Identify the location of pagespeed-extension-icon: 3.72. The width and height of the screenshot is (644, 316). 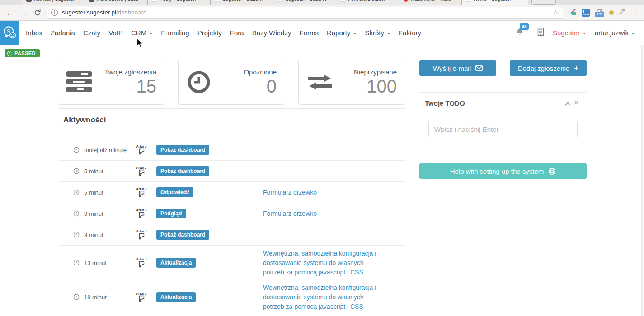
(599, 13).